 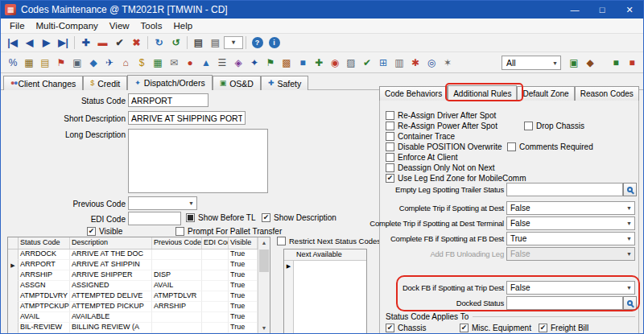 What do you see at coordinates (264, 328) in the screenshot?
I see `scroll-down-icon: ▼` at bounding box center [264, 328].